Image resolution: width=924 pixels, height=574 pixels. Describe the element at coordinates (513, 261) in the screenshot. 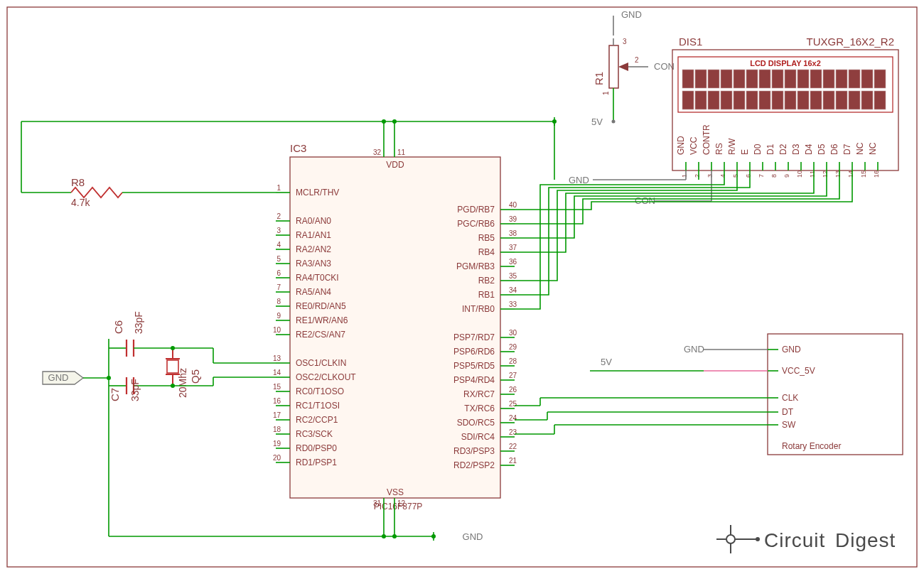

I see `mcu-r-num-36: 36` at that location.